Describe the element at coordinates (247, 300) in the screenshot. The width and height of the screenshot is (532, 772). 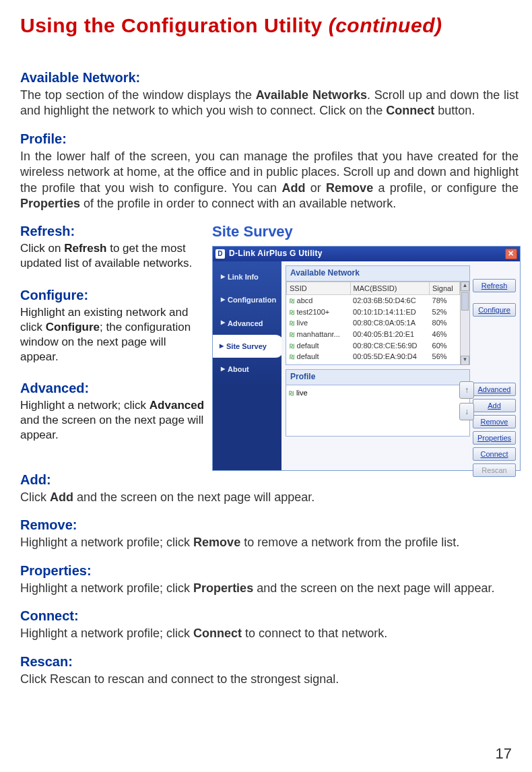
I see `sidebar-item-configuration: ▶Configuration` at that location.